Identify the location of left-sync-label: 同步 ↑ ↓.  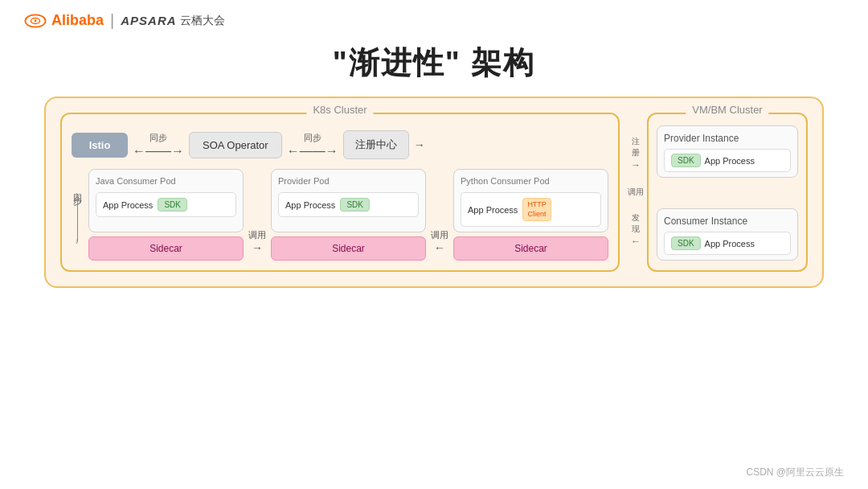
(77, 215).